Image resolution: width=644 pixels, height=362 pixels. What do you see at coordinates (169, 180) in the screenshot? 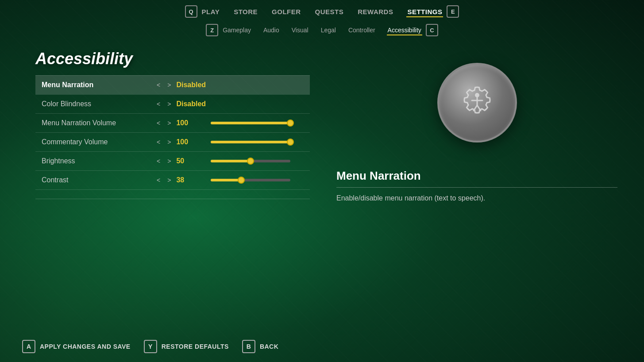
I see `arrow-right-contrast: >` at bounding box center [169, 180].